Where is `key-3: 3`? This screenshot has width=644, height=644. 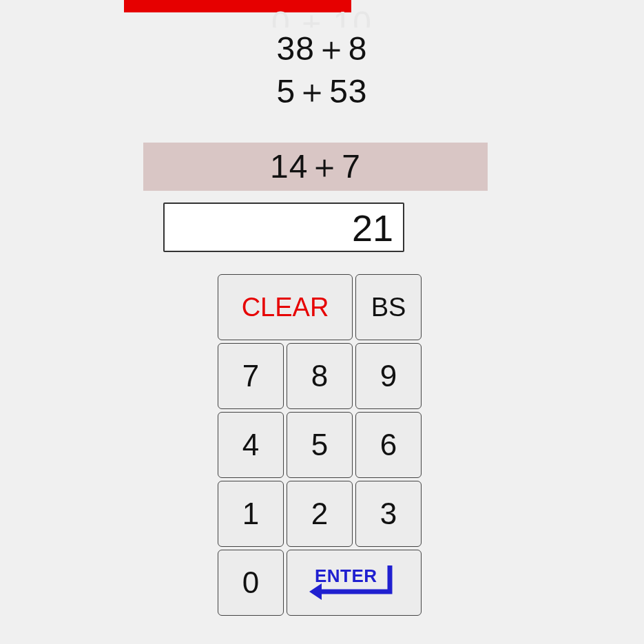
key-3: 3 is located at coordinates (388, 514).